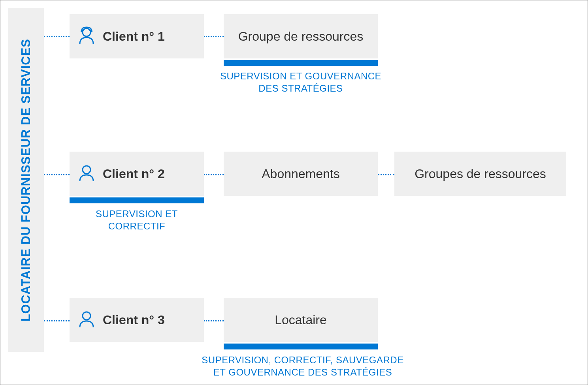 The image size is (588, 385). Describe the element at coordinates (57, 321) in the screenshot. I see `connector-tenant-client3` at that location.